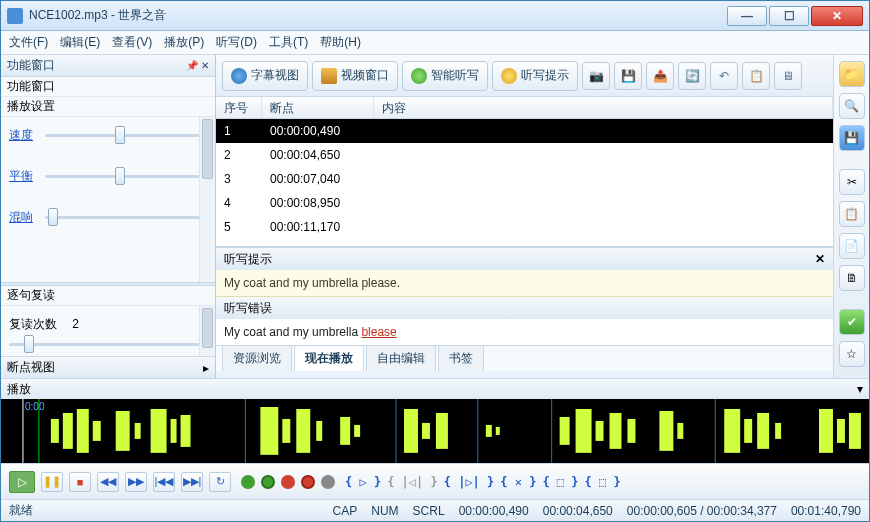 The height and width of the screenshot is (522, 870). What do you see at coordinates (207, 200) in the screenshot?
I see `sidebar-scrollbar` at bounding box center [207, 200].